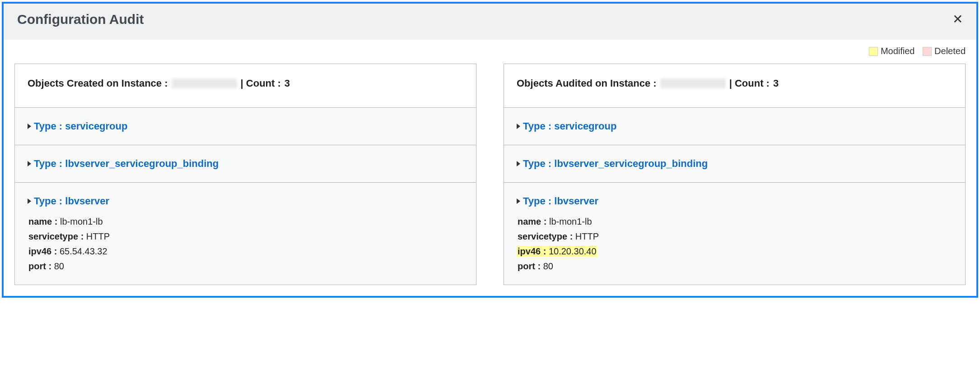  I want to click on detail-value: 65.54.43.32, so click(84, 251).